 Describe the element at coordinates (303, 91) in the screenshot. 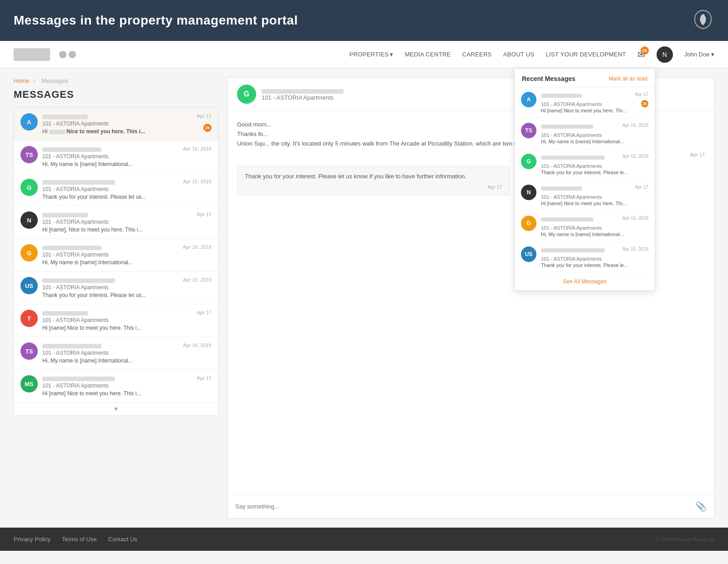

I see `chat-sender-name` at that location.